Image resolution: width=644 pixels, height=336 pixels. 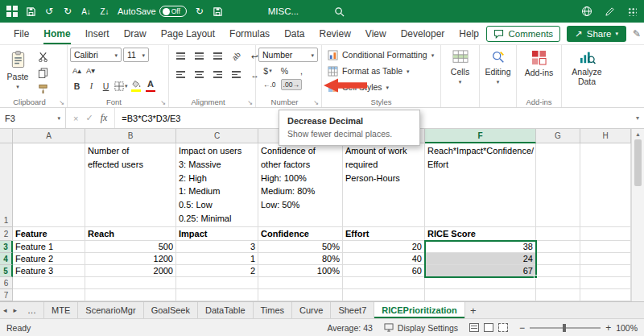 I want to click on cell-H7, so click(x=605, y=295).